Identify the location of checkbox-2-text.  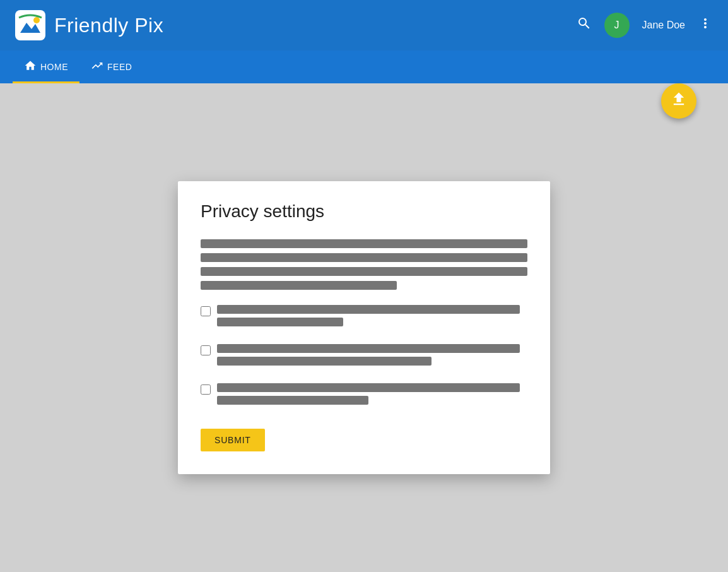
(368, 357).